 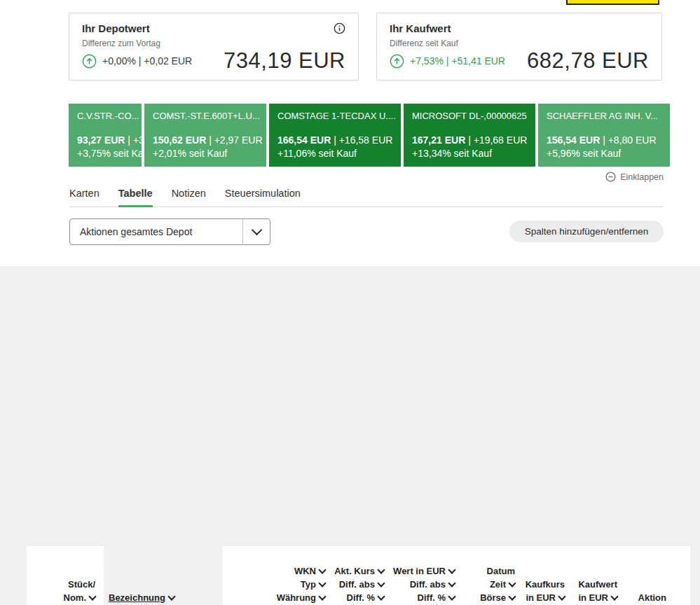 I want to click on position-card-value: 167,21 EUR | +19,68 EUR, so click(x=469, y=140).